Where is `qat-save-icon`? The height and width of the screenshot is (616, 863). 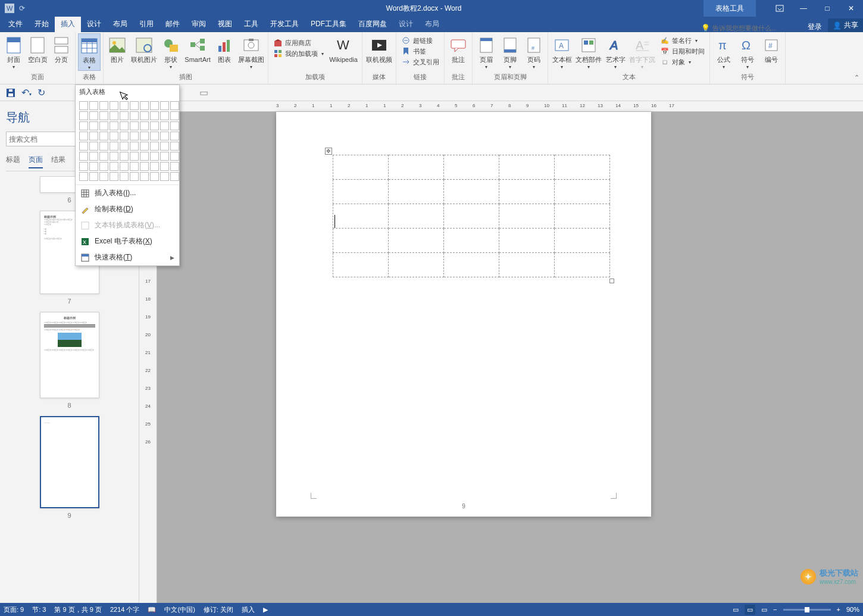
qat-save-icon is located at coordinates (11, 93).